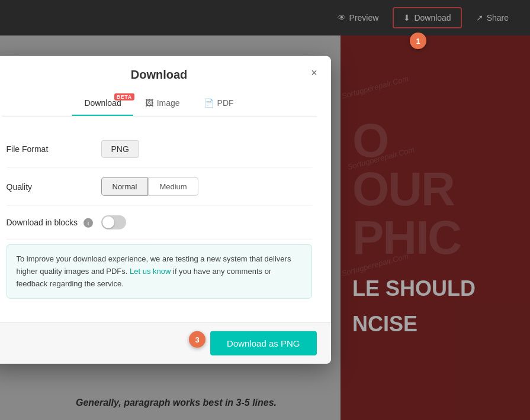 The width and height of the screenshot is (530, 420). I want to click on file-format-button: PNG, so click(120, 149).